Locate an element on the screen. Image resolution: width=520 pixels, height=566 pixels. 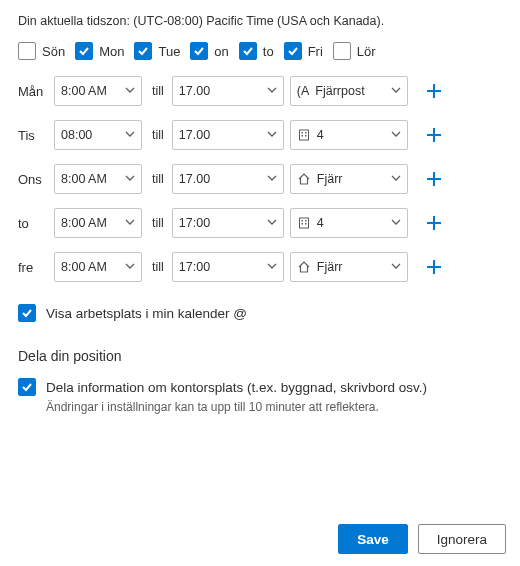
weekday-label: Tue is located at coordinates (169, 52).